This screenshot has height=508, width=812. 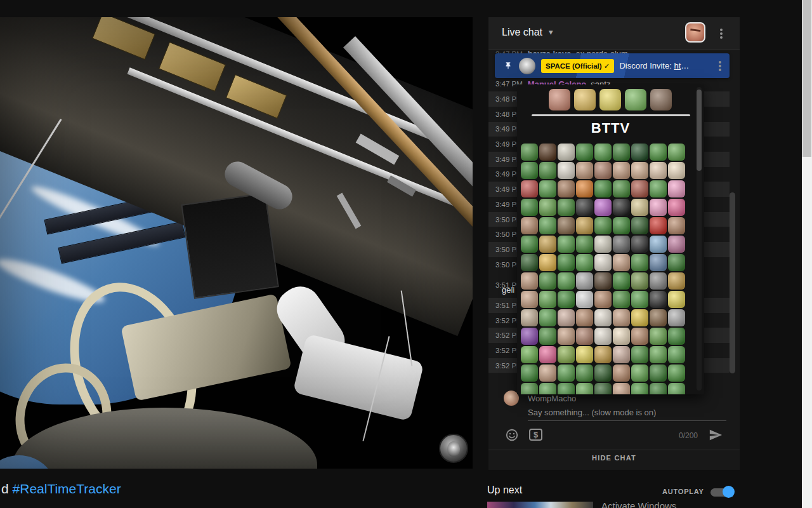 What do you see at coordinates (721, 34) in the screenshot?
I see `chat-menu-kebab-icon` at bounding box center [721, 34].